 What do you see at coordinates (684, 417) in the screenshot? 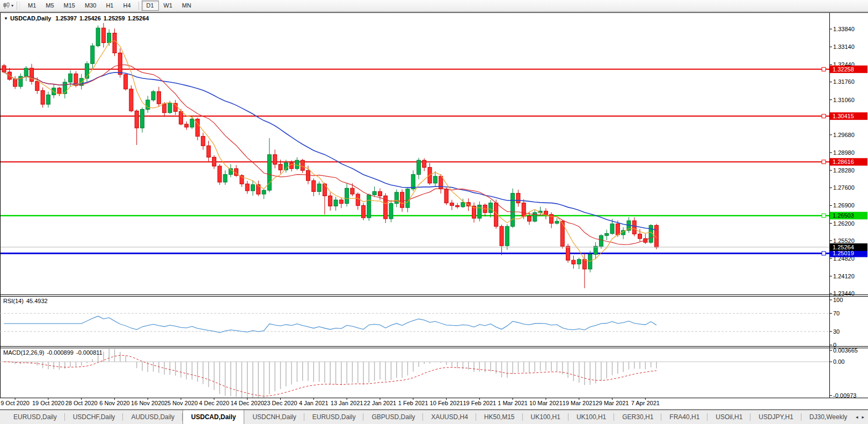
I see `chart-tab-fra40-h1: FRA40,H1` at bounding box center [684, 417].